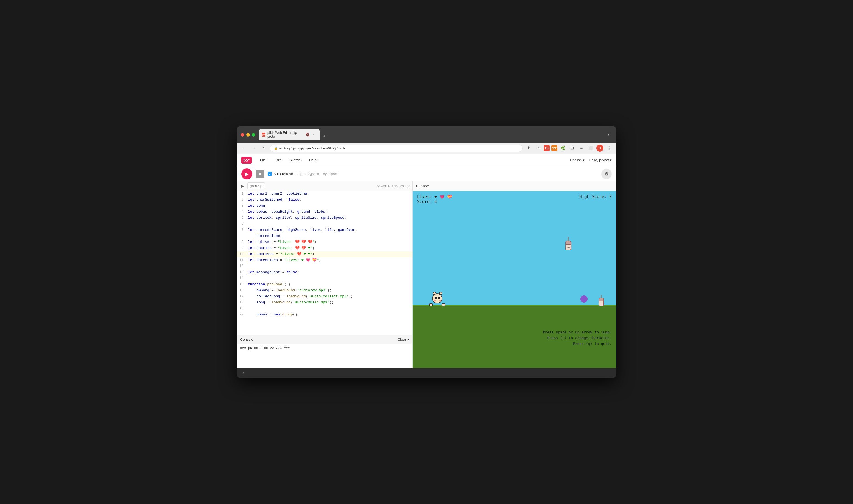  I want to click on sketch-author-text: by jclync, so click(330, 174).